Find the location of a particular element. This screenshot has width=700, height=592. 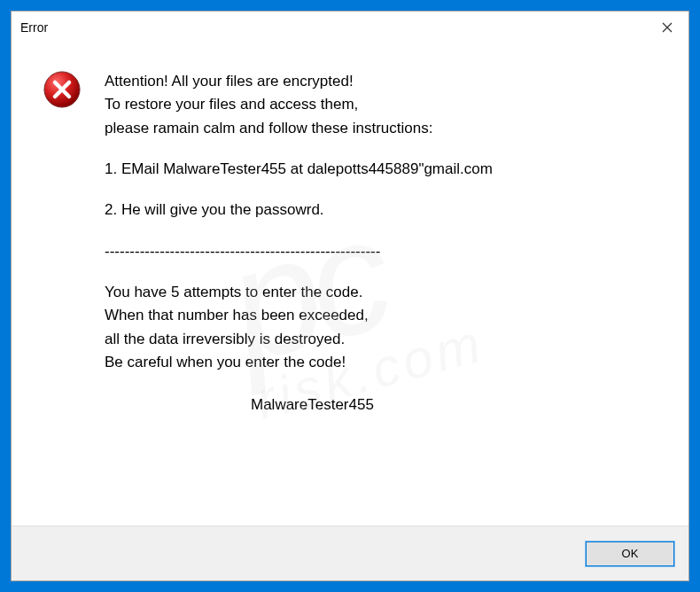

dialog-title: Error is located at coordinates (34, 27).